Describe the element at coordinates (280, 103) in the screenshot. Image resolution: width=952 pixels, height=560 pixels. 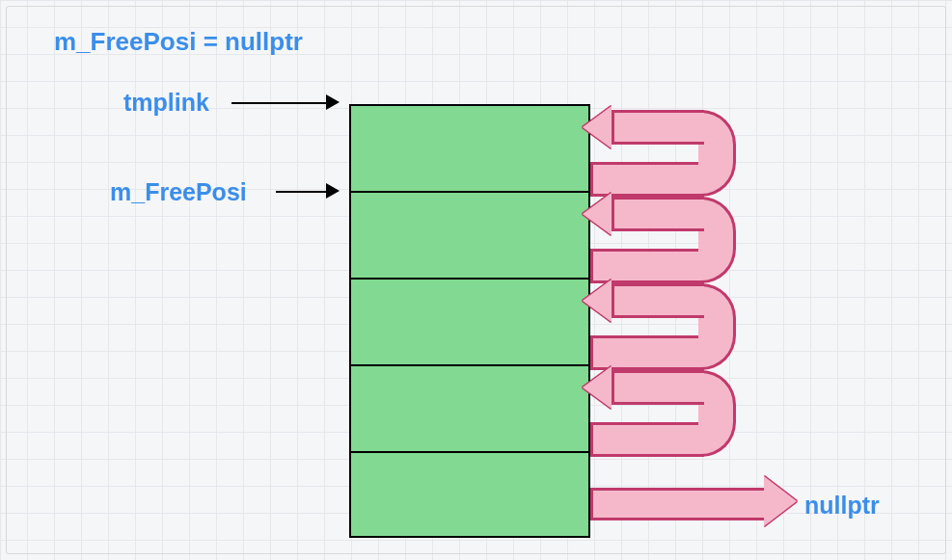
I see `tmplink-arrow-line` at that location.